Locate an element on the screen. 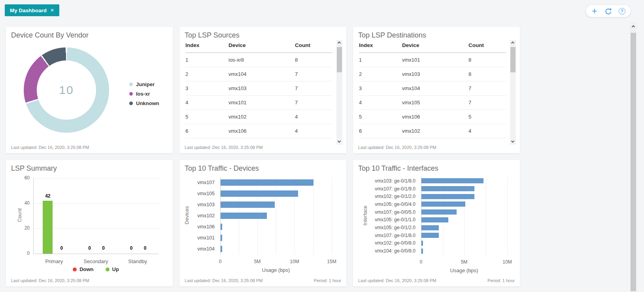 This screenshot has width=644, height=292. help-icon: ? is located at coordinates (622, 11).